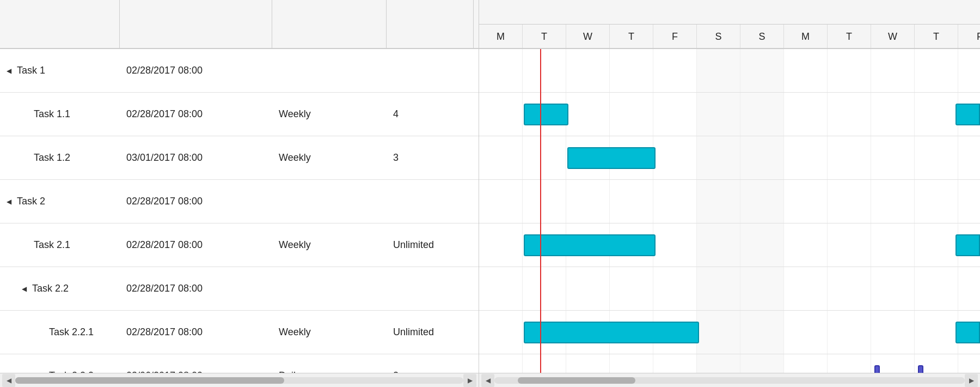 The image size is (980, 387). I want to click on scrollbar-thumb-right, so click(577, 380).